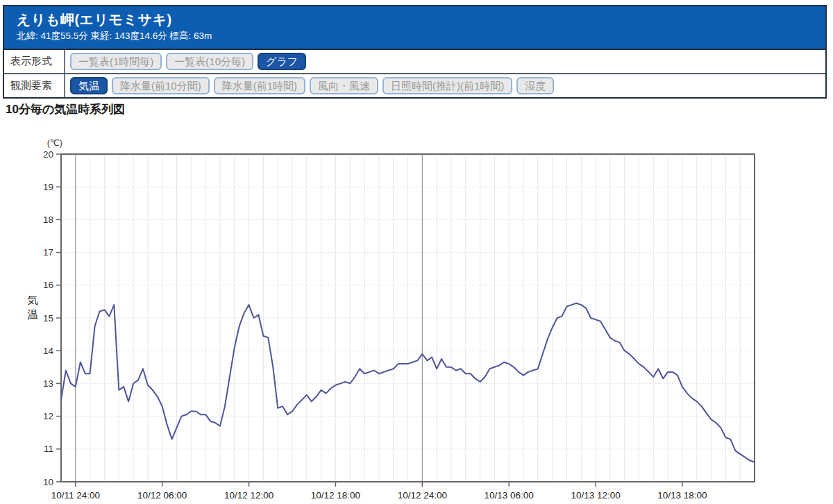 Image resolution: width=833 pixels, height=504 pixels. Describe the element at coordinates (210, 61) in the screenshot. I see `button-10min-table: 一覧表(10分毎)` at that location.